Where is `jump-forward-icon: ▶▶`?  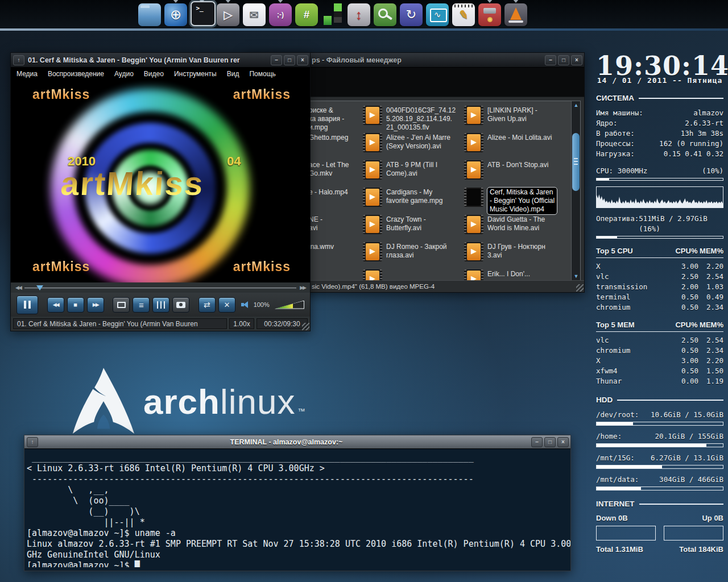
jump-forward-icon: ▶▶ is located at coordinates (303, 288).